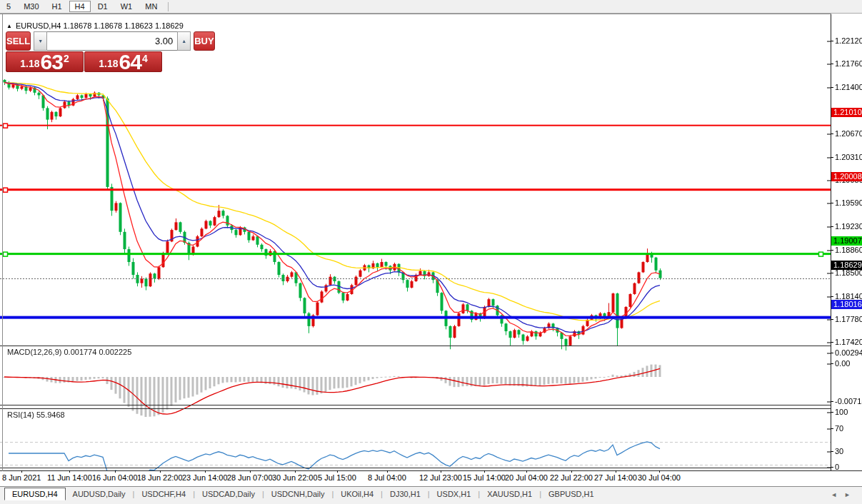 Image resolution: width=862 pixels, height=504 pixels. I want to click on rsi-pane-bottom-separator, so click(431, 468).